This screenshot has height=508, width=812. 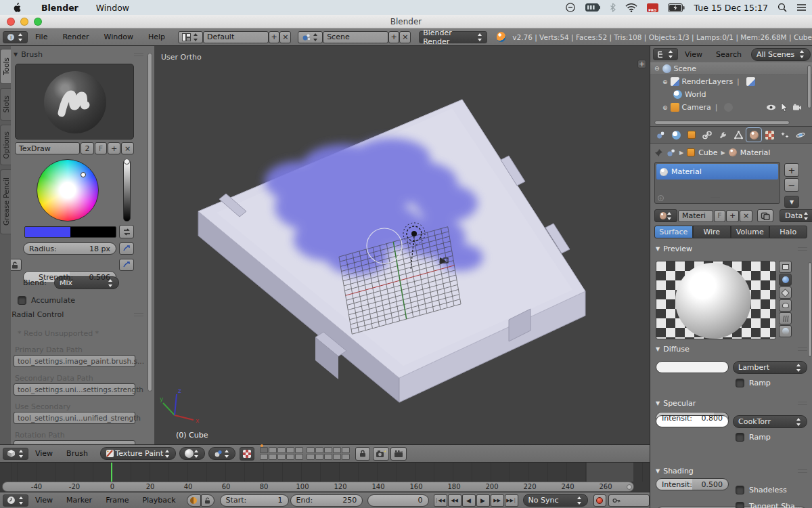 What do you see at coordinates (785, 293) in the screenshot?
I see `preview-cube-button` at bounding box center [785, 293].